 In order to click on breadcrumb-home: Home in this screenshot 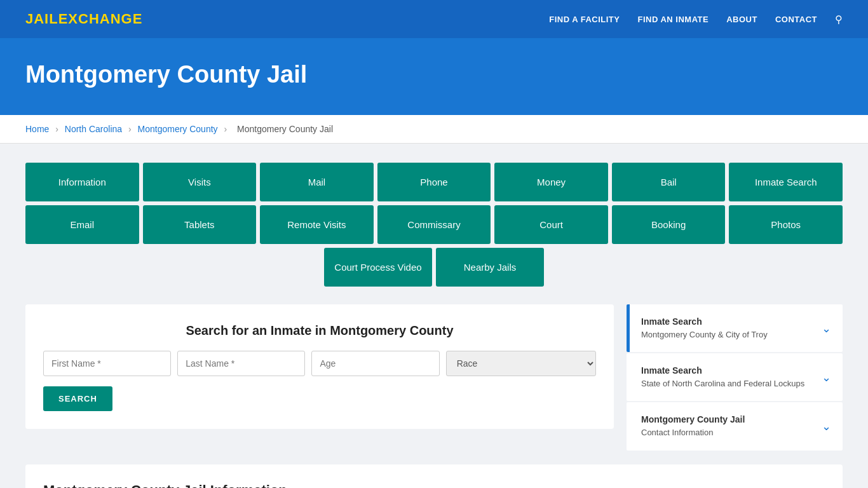, I will do `click(37, 129)`.